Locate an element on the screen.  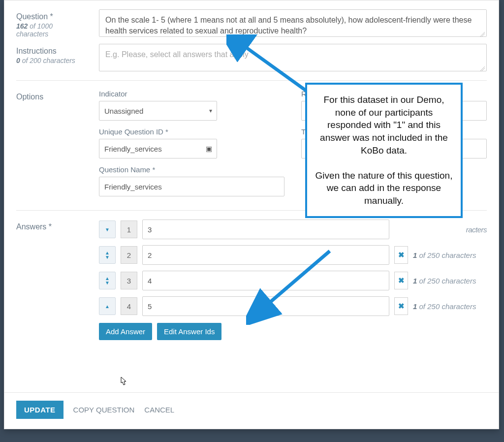
update-button: UPDATE is located at coordinates (40, 410).